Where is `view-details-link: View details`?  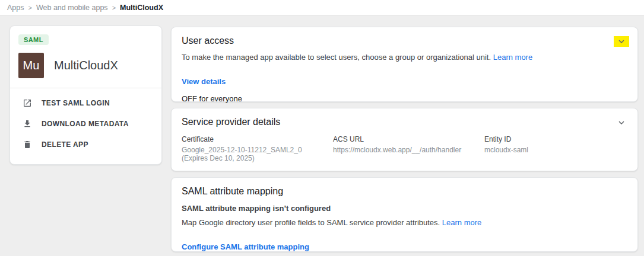 view-details-link: View details is located at coordinates (204, 82).